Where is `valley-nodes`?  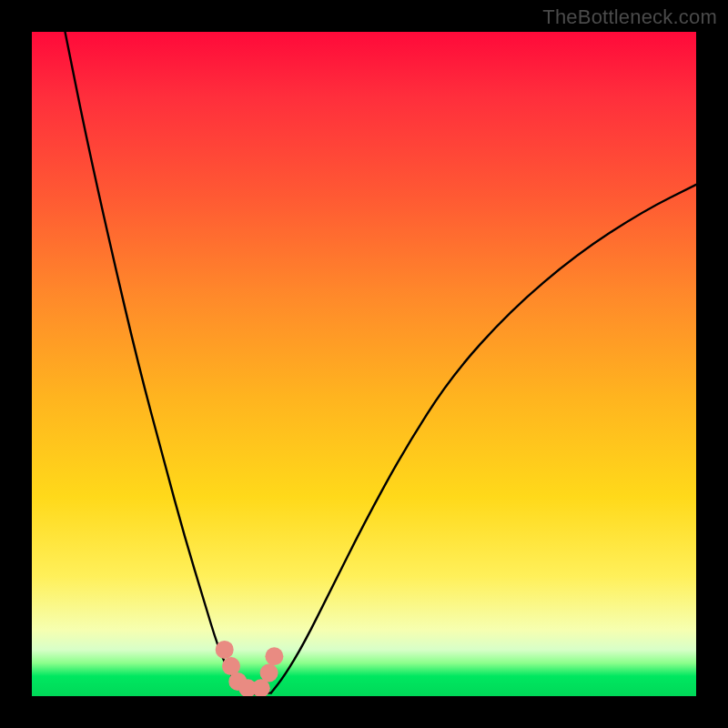
valley-nodes is located at coordinates (249, 668).